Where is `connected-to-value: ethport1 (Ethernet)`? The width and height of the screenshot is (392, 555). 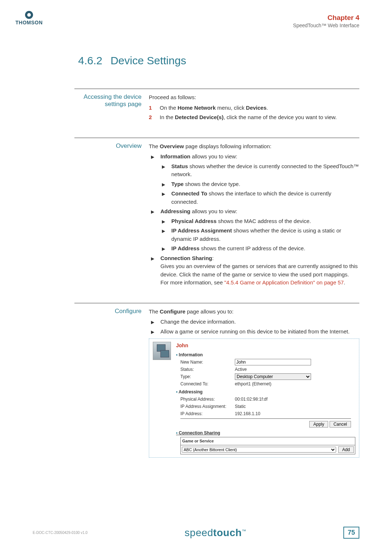
connected-to-value: ethport1 (Ethernet) is located at coordinates (295, 384).